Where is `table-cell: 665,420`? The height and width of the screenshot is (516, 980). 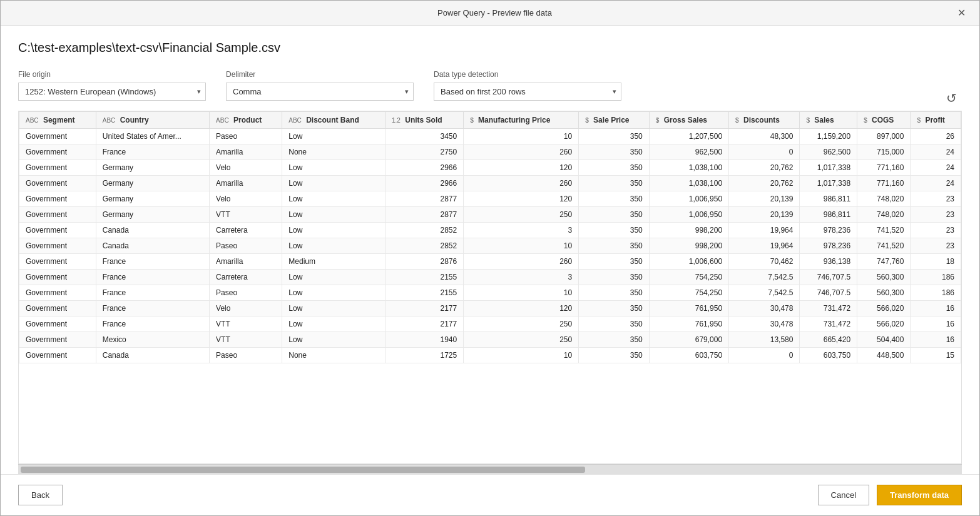 table-cell: 665,420 is located at coordinates (829, 340).